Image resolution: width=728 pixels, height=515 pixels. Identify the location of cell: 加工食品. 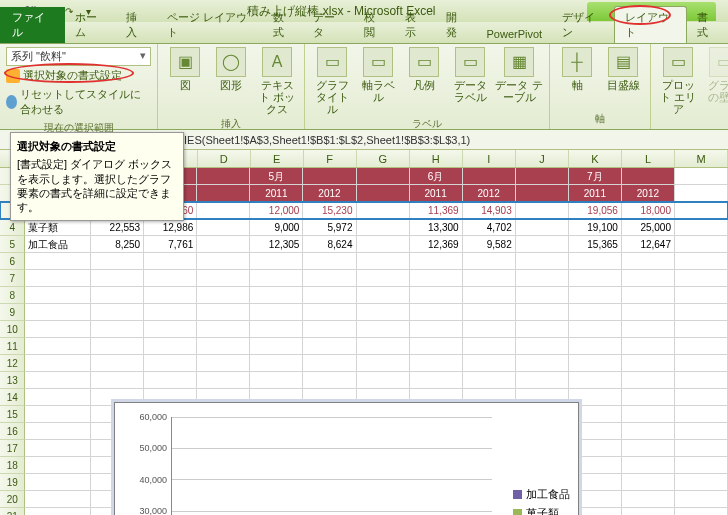
(58, 244).